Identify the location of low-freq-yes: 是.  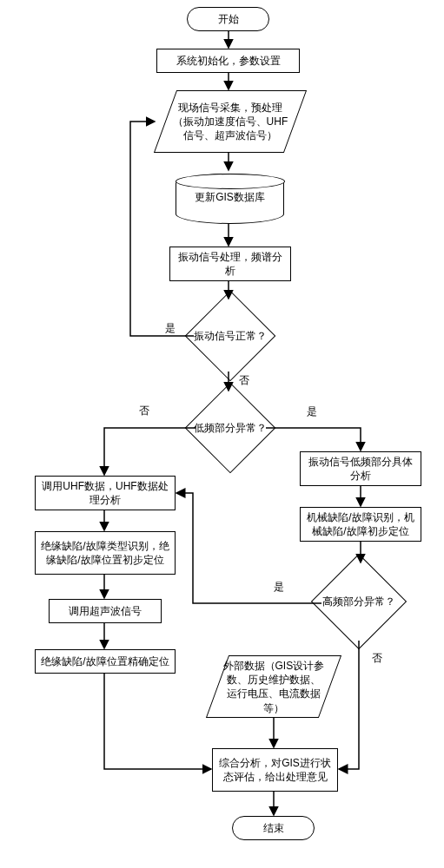
(312, 411).